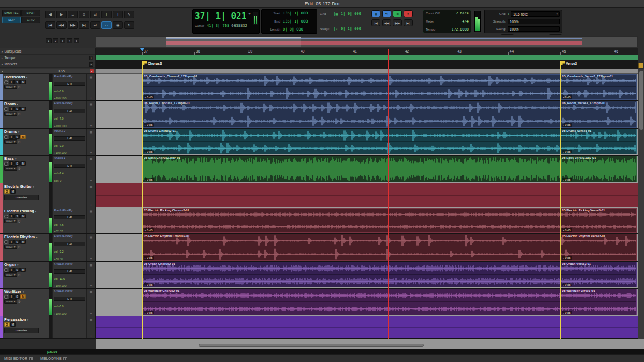  I want to click on pencil-tool-icon: ✎, so click(129, 14).